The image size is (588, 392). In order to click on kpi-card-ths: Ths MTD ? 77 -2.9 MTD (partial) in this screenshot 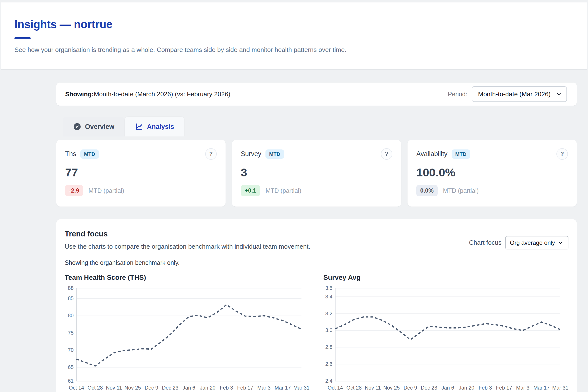, I will do `click(141, 173)`.